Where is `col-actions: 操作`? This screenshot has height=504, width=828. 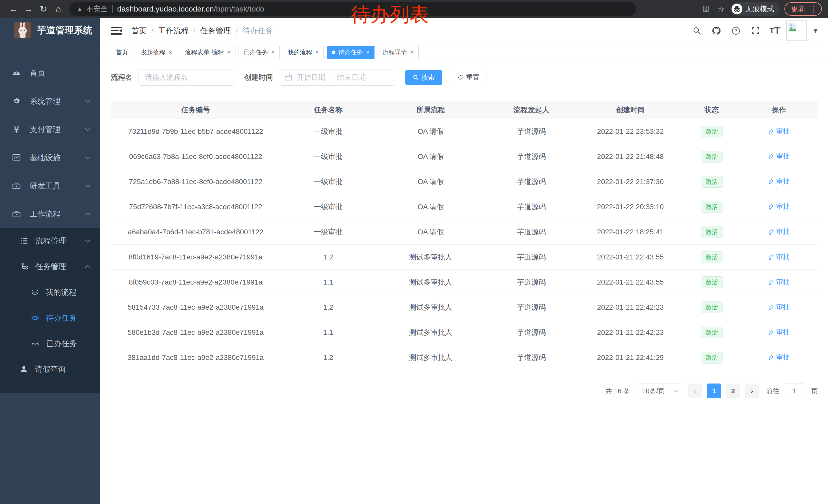
col-actions: 操作 is located at coordinates (779, 110).